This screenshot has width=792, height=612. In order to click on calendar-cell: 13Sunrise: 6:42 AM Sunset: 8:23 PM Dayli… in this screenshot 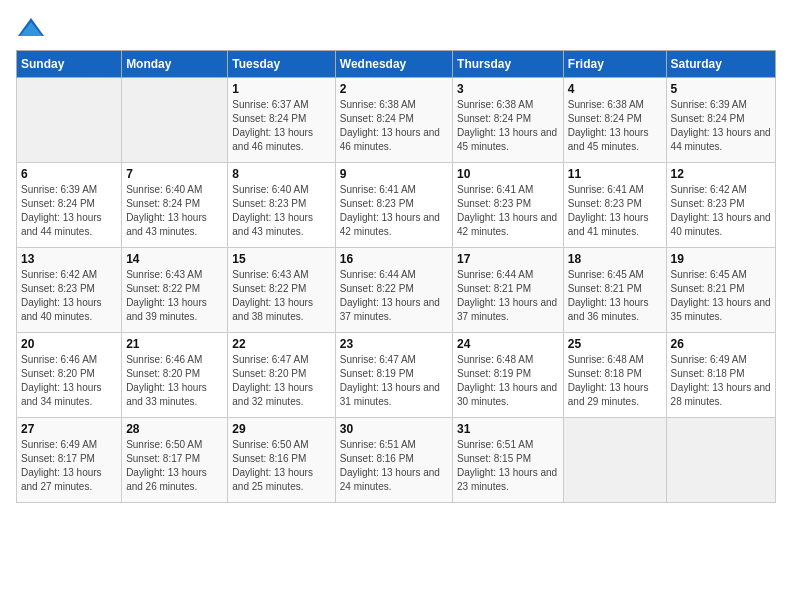, I will do `click(70, 290)`.